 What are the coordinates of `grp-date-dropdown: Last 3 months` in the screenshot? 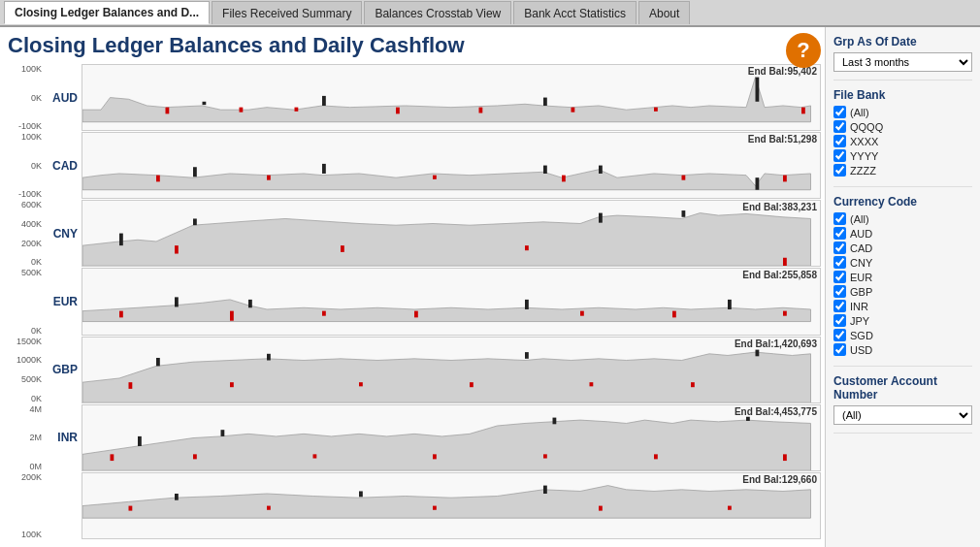 It's located at (902, 62).